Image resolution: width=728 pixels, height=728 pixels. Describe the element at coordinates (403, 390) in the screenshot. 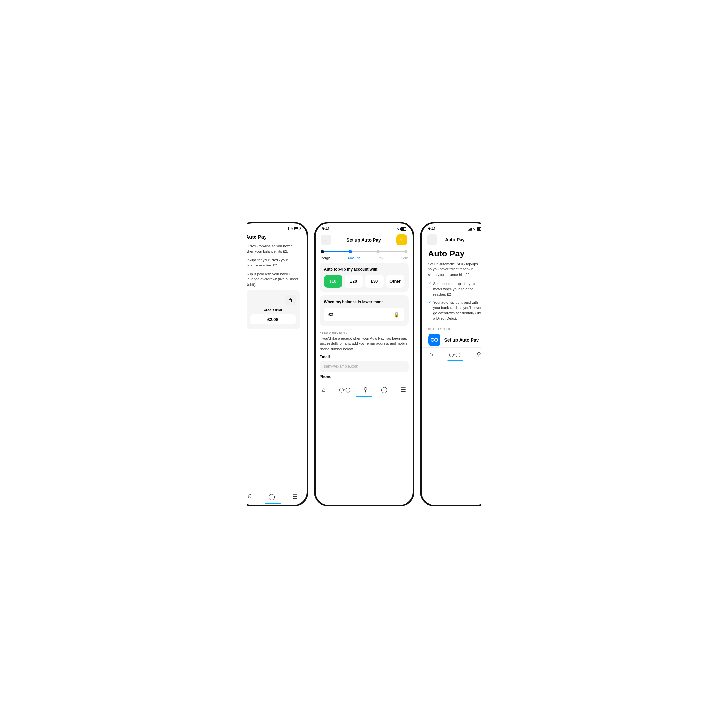

I see `nav-menu-icon: ☰` at that location.